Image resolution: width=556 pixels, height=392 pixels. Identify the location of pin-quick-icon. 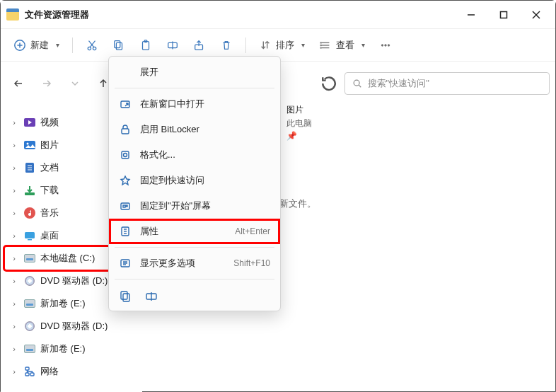
(125, 180).